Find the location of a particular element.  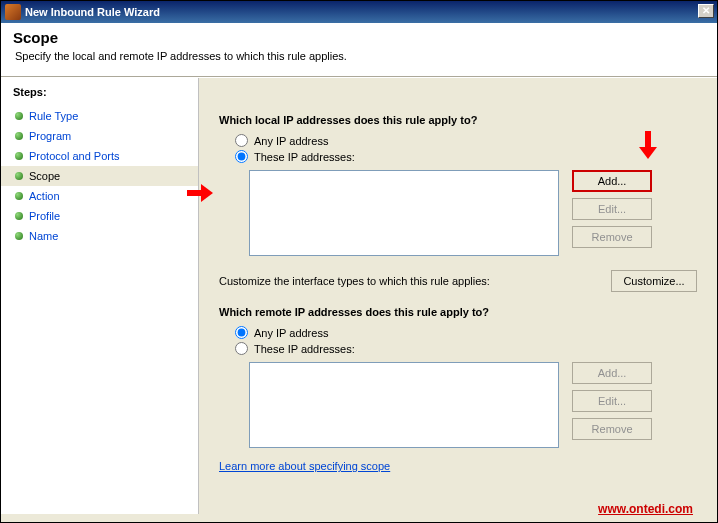

local-these-ip-label: These IP addresses: is located at coordinates (304, 157).